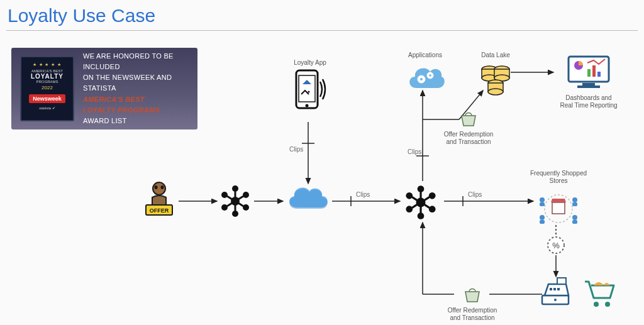 The width and height of the screenshot is (644, 325). What do you see at coordinates (310, 63) in the screenshot?
I see `loyalty-app-label: Loyalty App` at bounding box center [310, 63].